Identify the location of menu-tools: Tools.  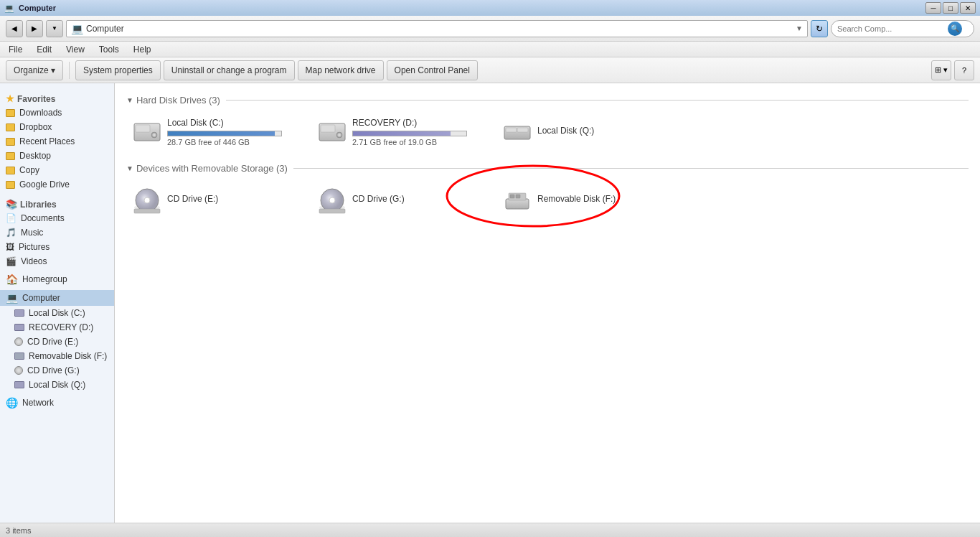
(109, 50).